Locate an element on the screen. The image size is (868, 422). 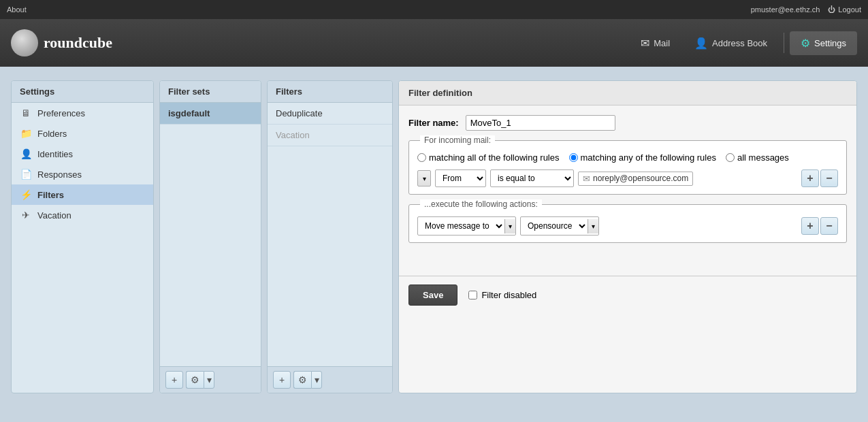
add-condition-button: + is located at coordinates (810, 178).